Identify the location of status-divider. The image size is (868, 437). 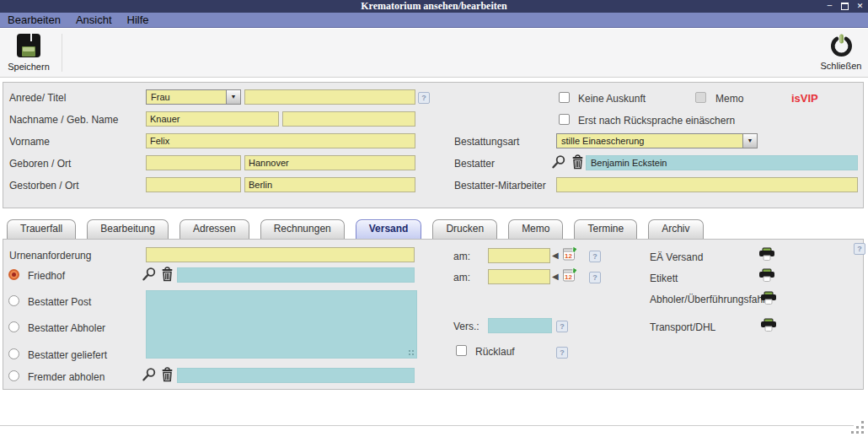
(426, 425).